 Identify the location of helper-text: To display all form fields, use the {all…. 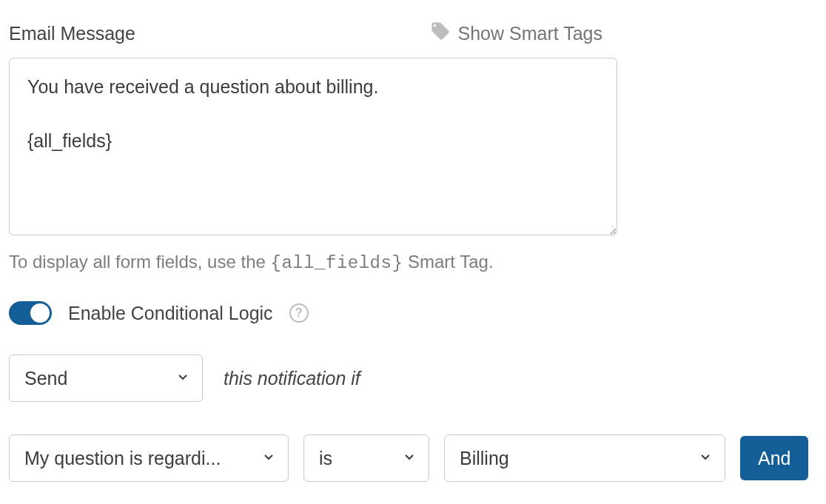
(413, 262).